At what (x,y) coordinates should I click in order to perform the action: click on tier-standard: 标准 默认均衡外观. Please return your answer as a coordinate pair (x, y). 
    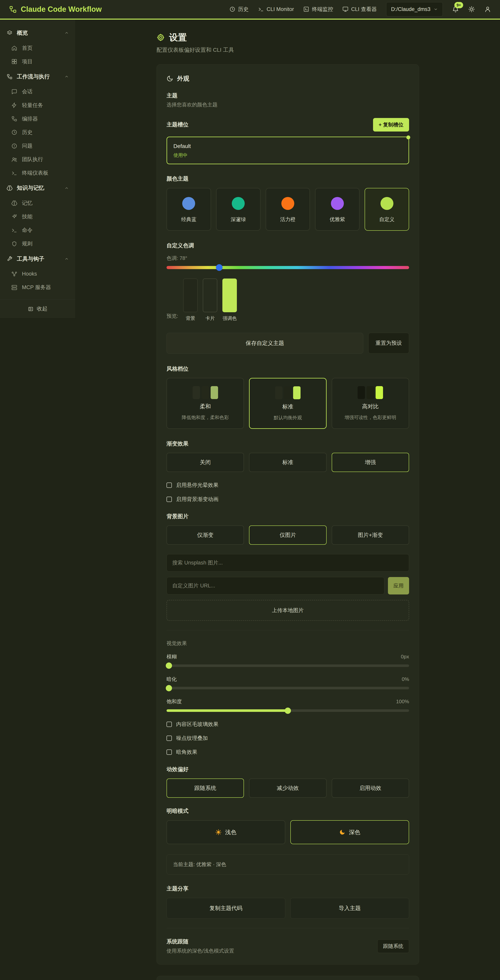
    Looking at the image, I should click on (287, 403).